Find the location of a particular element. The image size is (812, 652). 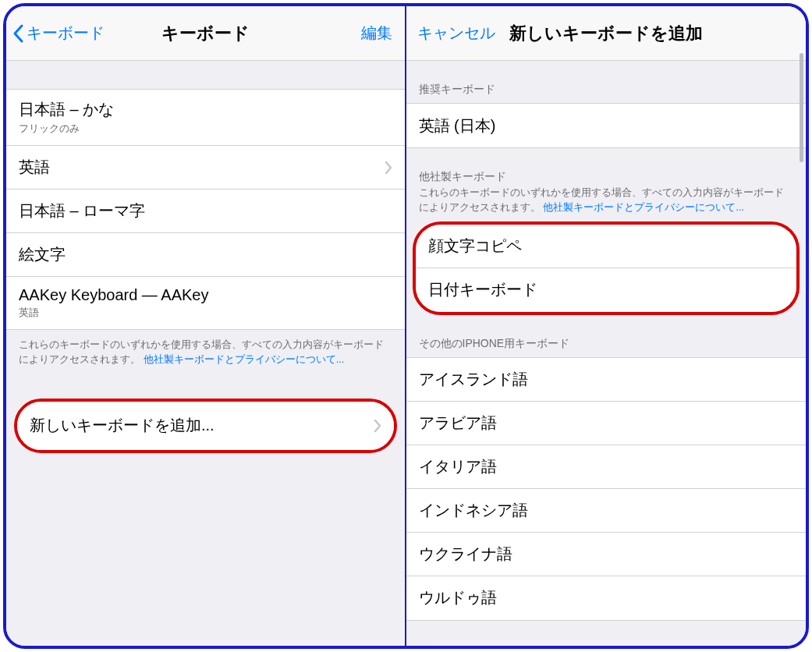

keyboard-label: 絵文字 is located at coordinates (42, 254).